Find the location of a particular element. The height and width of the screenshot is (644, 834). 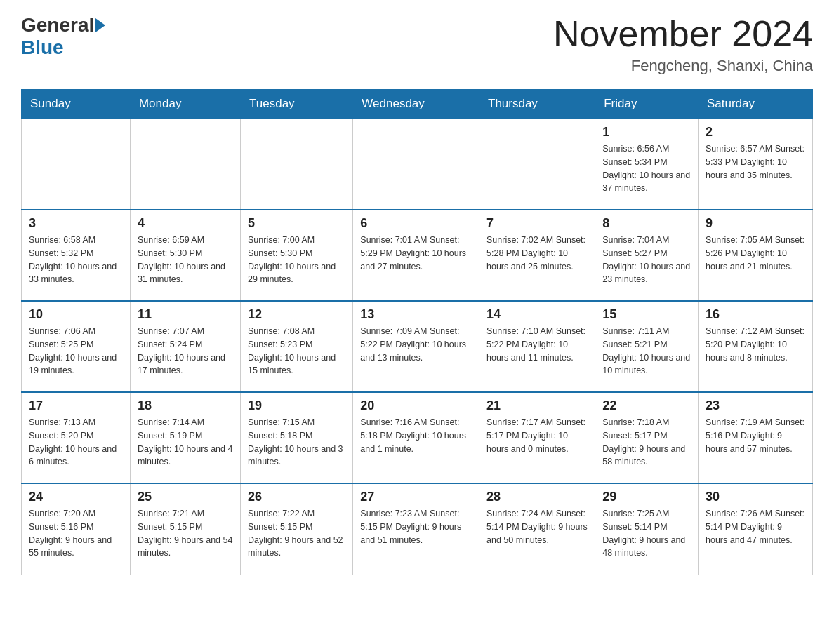

calendar-week-row: 24Sunrise: 7:20 AM Sunset: 5:16 PM Dayli… is located at coordinates (417, 529).